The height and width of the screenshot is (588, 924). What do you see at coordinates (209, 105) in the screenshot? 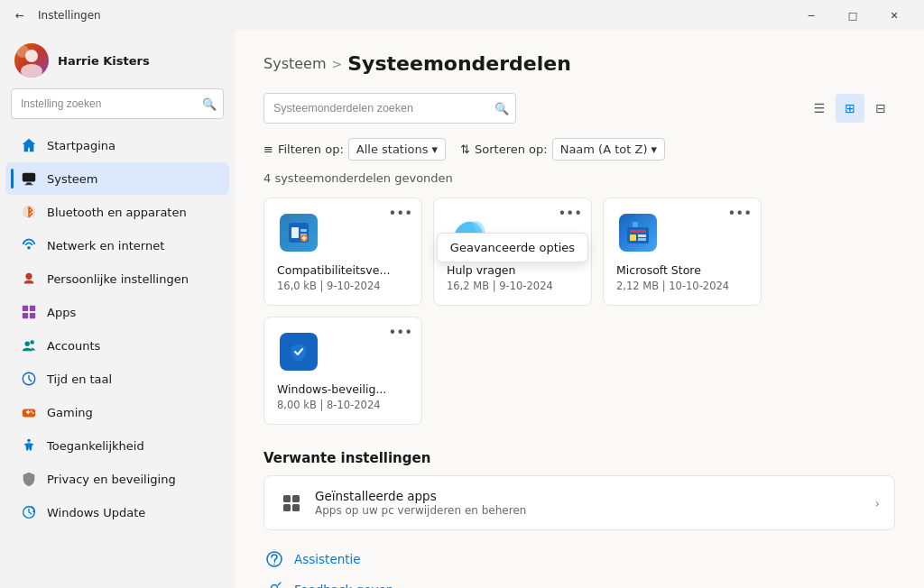
I see `sidebar-search-icon: 🔍` at bounding box center [209, 105].